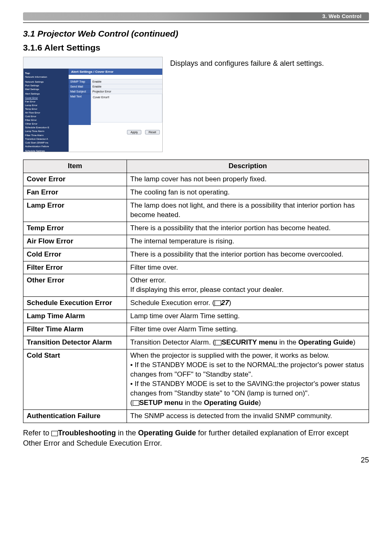  What do you see at coordinates (46, 116) in the screenshot?
I see `sidebar-item: Cold Error` at bounding box center [46, 116].